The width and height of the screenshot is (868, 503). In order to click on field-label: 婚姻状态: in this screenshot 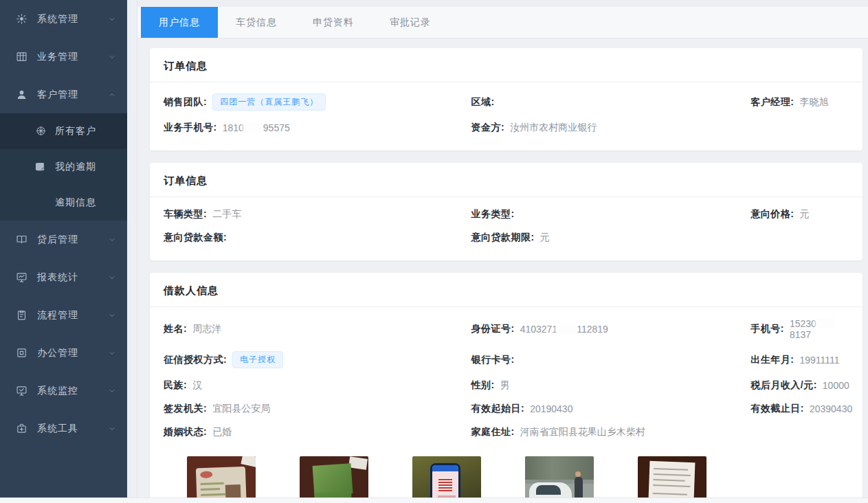, I will do `click(186, 432)`.